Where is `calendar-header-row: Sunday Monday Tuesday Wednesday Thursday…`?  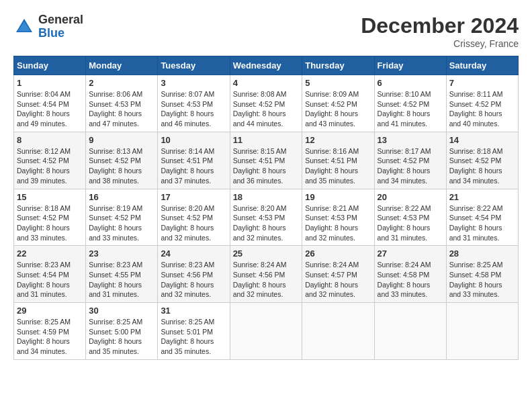 calendar-header-row: Sunday Monday Tuesday Wednesday Thursday… is located at coordinates (266, 66).